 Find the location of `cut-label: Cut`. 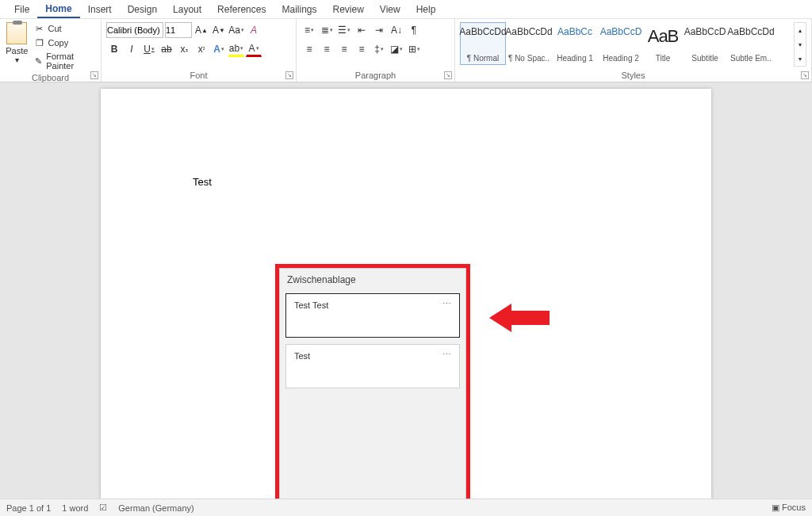

cut-label: Cut is located at coordinates (56, 29).